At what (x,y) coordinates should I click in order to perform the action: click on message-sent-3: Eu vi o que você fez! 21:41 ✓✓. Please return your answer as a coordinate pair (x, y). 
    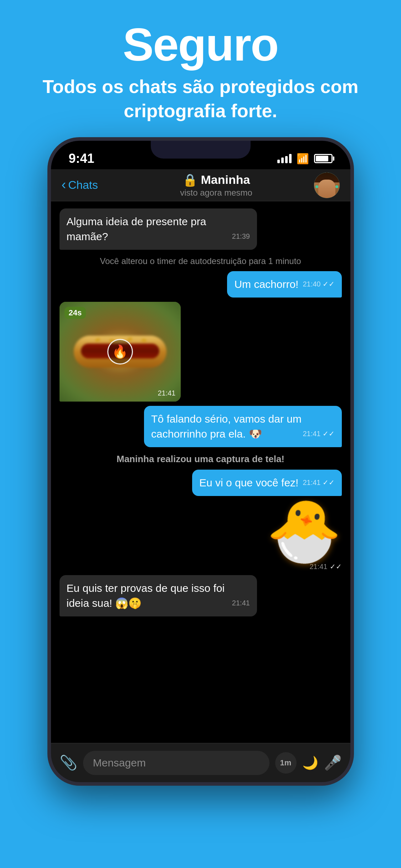
    Looking at the image, I should click on (201, 483).